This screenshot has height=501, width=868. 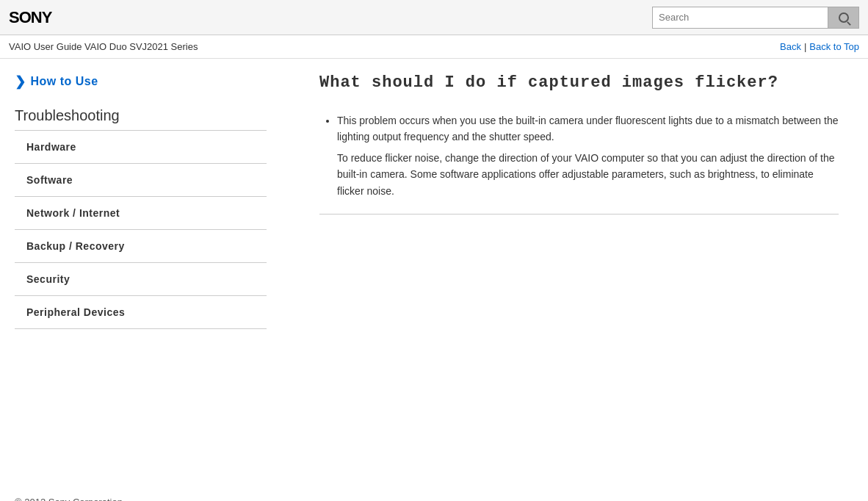 I want to click on sony-logo: SONY, so click(x=30, y=18).